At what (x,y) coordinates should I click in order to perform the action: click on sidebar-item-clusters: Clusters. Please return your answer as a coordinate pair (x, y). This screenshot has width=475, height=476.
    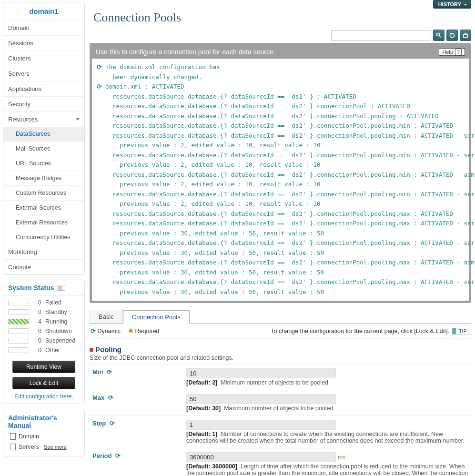
    Looking at the image, I should click on (44, 59).